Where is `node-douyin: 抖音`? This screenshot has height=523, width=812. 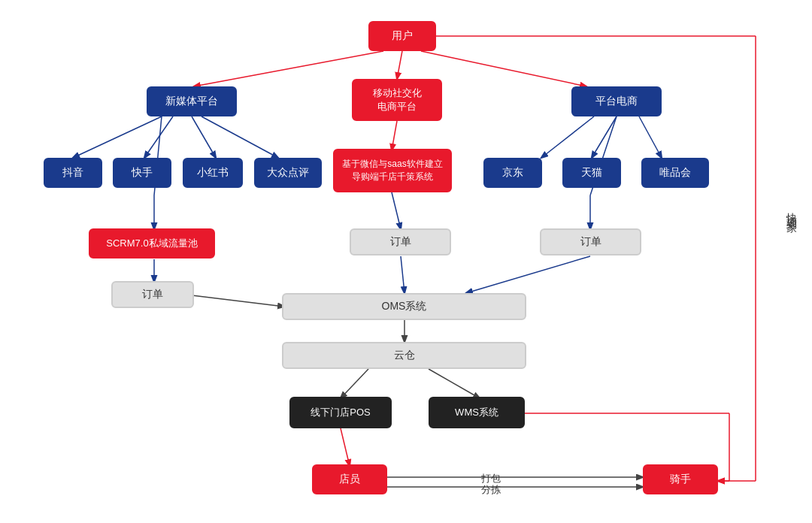
node-douyin: 抖音 is located at coordinates (73, 173).